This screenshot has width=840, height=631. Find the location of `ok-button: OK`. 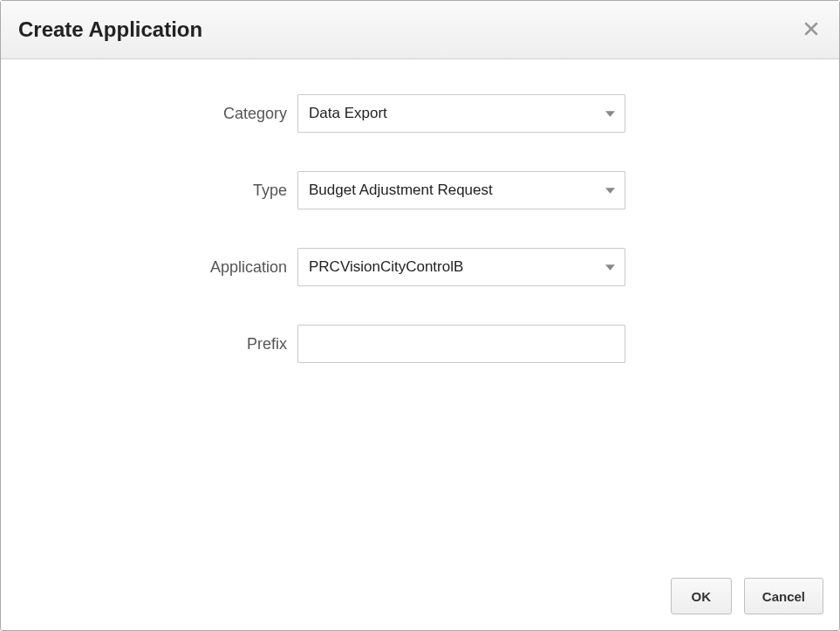

ok-button: OK is located at coordinates (701, 596).